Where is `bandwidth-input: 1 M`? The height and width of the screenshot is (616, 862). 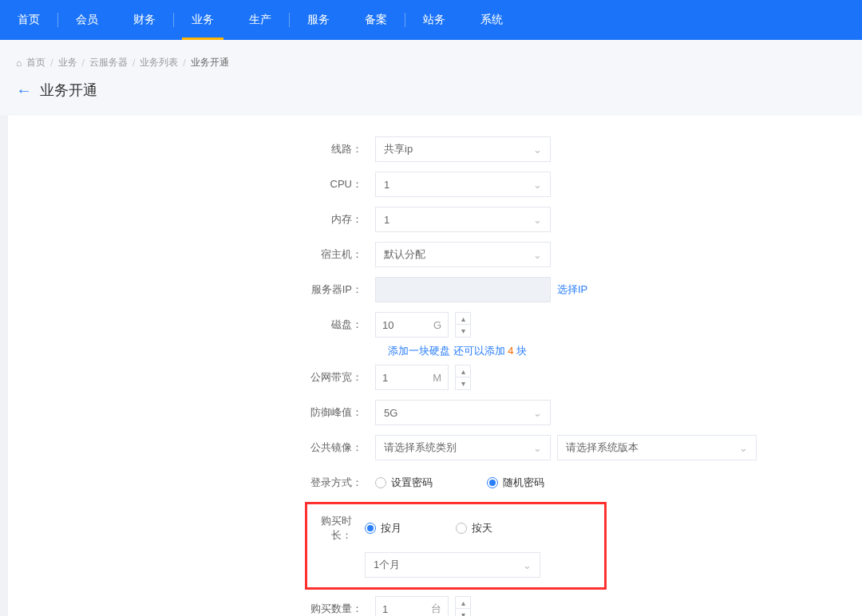 bandwidth-input: 1 M is located at coordinates (412, 377).